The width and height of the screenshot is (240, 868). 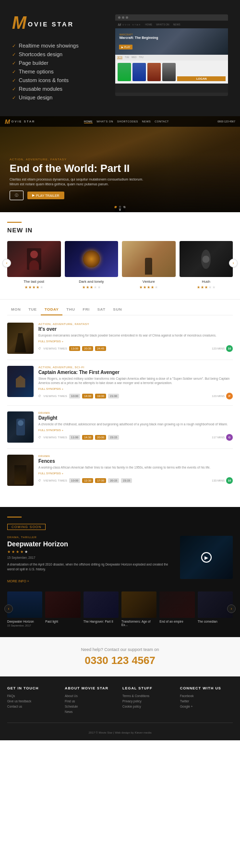 What do you see at coordinates (91, 688) in the screenshot?
I see `footer-col-title-2: ABOUT MOVIE STAR` at bounding box center [91, 688].